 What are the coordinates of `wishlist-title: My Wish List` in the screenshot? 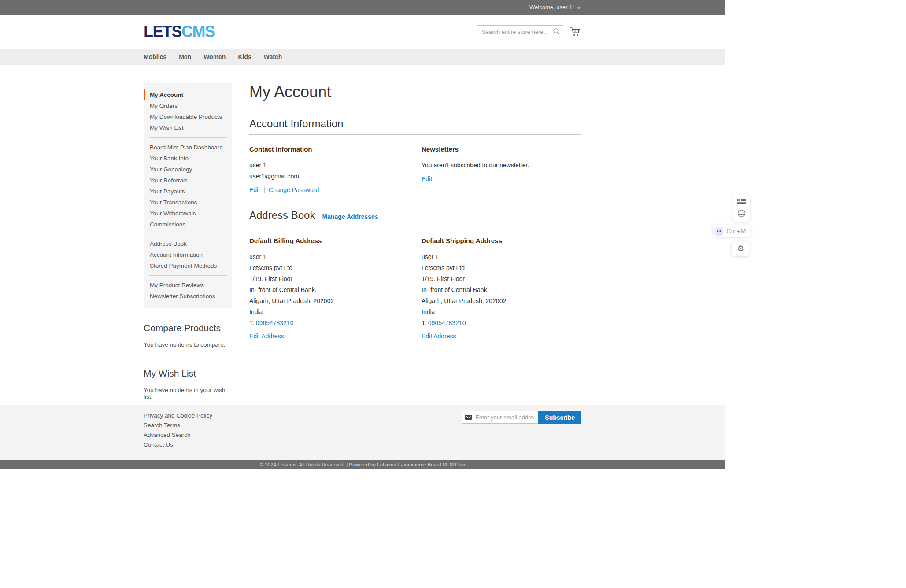 It's located at (188, 374).